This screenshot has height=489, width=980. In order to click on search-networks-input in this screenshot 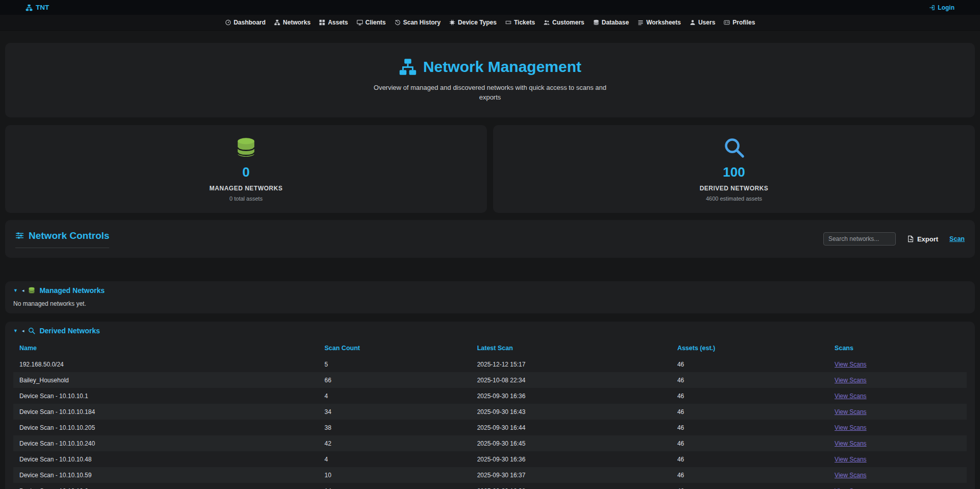, I will do `click(860, 239)`.